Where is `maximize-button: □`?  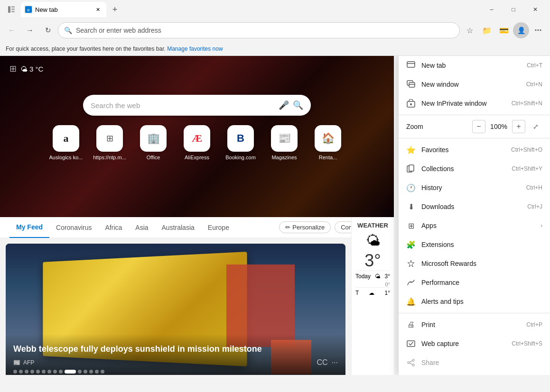 maximize-button: □ is located at coordinates (513, 9).